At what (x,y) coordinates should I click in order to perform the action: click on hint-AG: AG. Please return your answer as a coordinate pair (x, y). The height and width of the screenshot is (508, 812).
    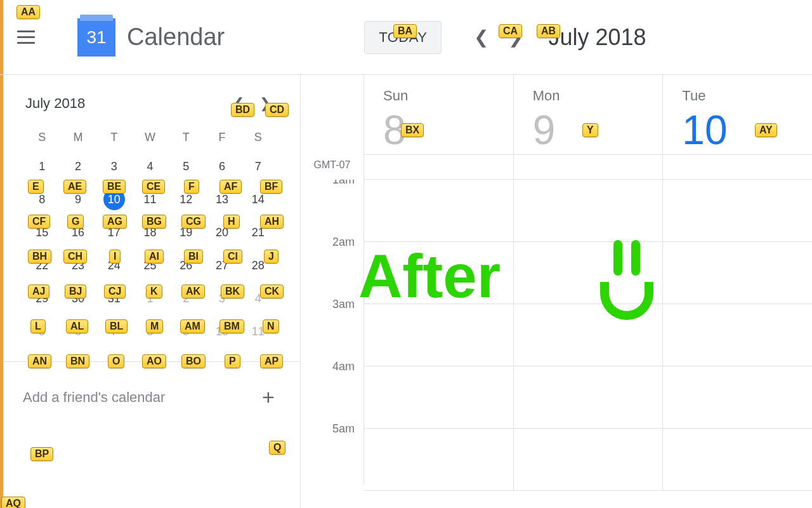
    Looking at the image, I should click on (115, 222).